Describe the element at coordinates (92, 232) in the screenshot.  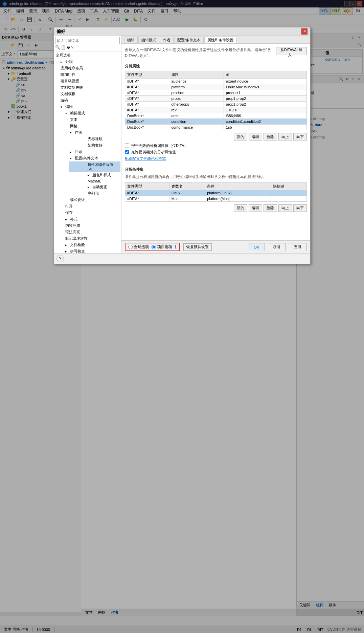
I see `menu-syntax-highlight: 语法高亮` at that location.